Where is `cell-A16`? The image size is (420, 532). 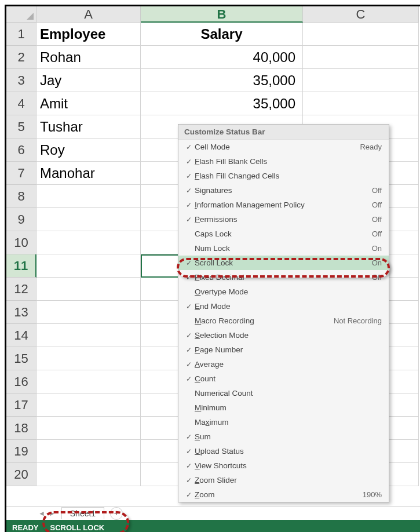
cell-A16 is located at coordinates (89, 382).